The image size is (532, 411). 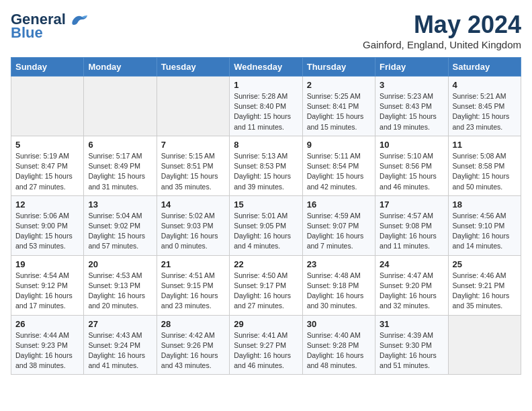 I want to click on day-number: 3, so click(x=411, y=85).